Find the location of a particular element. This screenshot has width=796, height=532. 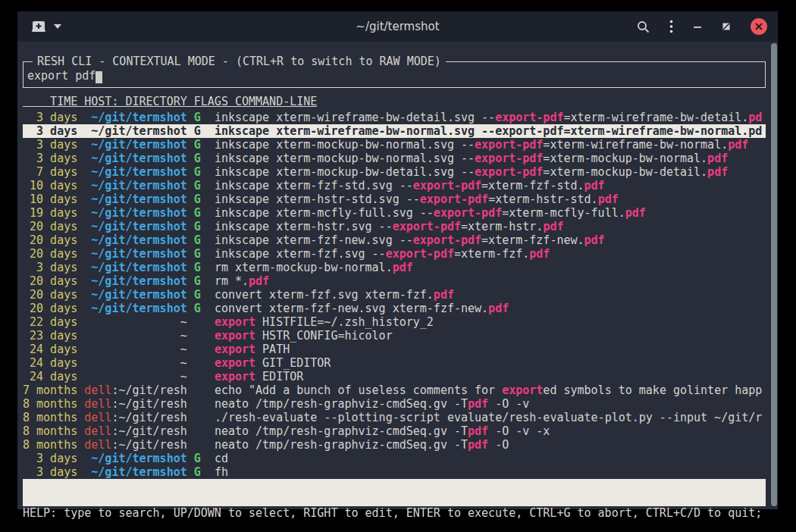

menu-button is located at coordinates (672, 27).